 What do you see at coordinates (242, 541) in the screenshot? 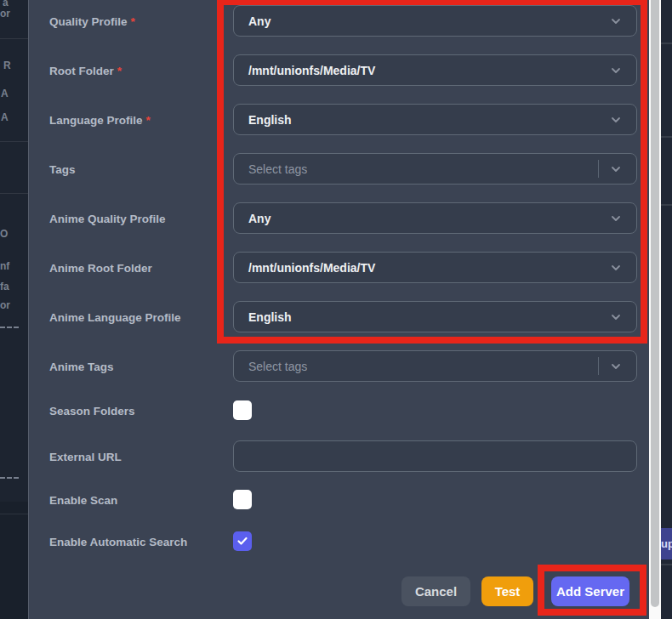
I see `enable-automatic-search-checkbox` at bounding box center [242, 541].